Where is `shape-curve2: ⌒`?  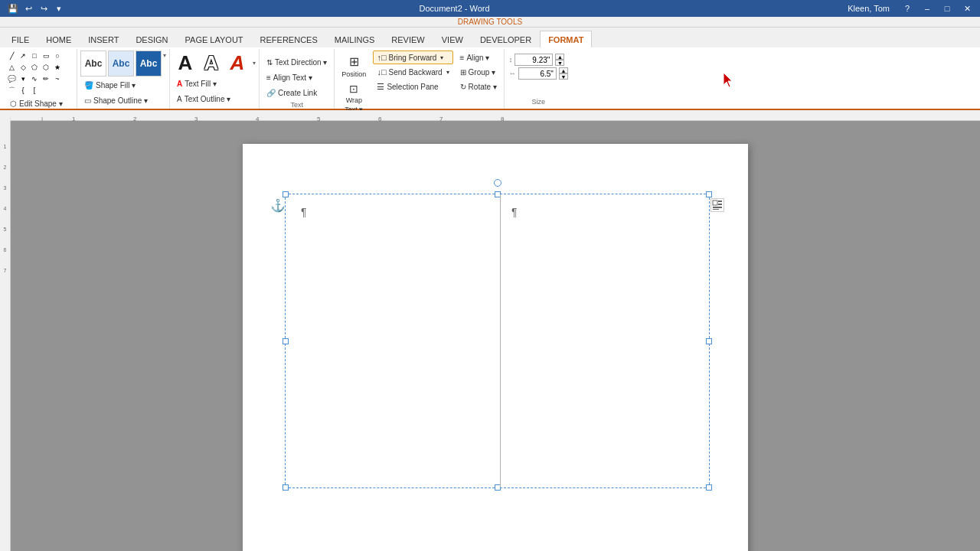 shape-curve2: ⌒ is located at coordinates (11, 90).